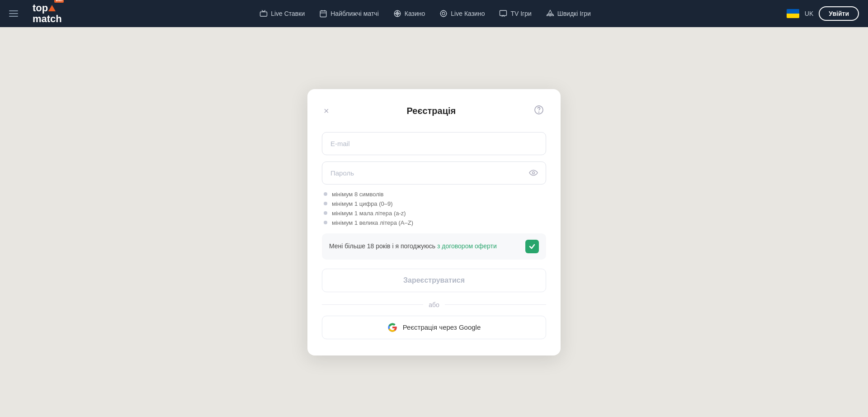 This screenshot has width=868, height=417. I want to click on monitor-icon, so click(503, 14).